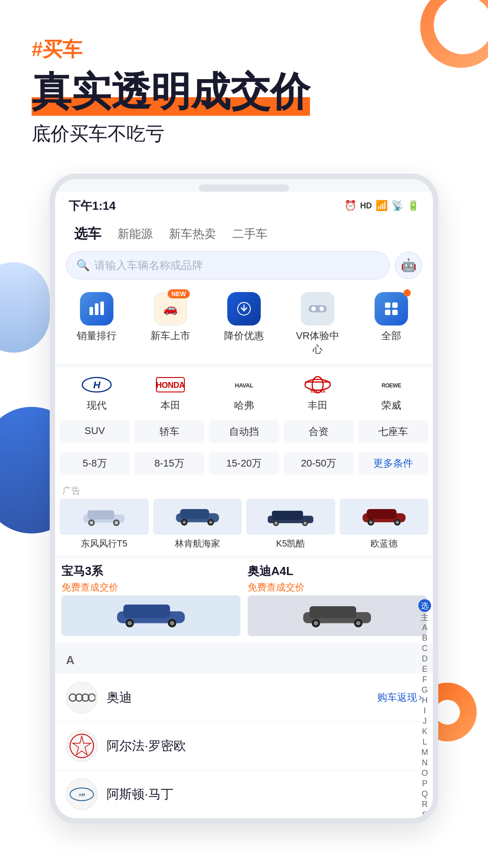  Describe the element at coordinates (425, 605) in the screenshot. I see `alpha-selected: 选` at that location.